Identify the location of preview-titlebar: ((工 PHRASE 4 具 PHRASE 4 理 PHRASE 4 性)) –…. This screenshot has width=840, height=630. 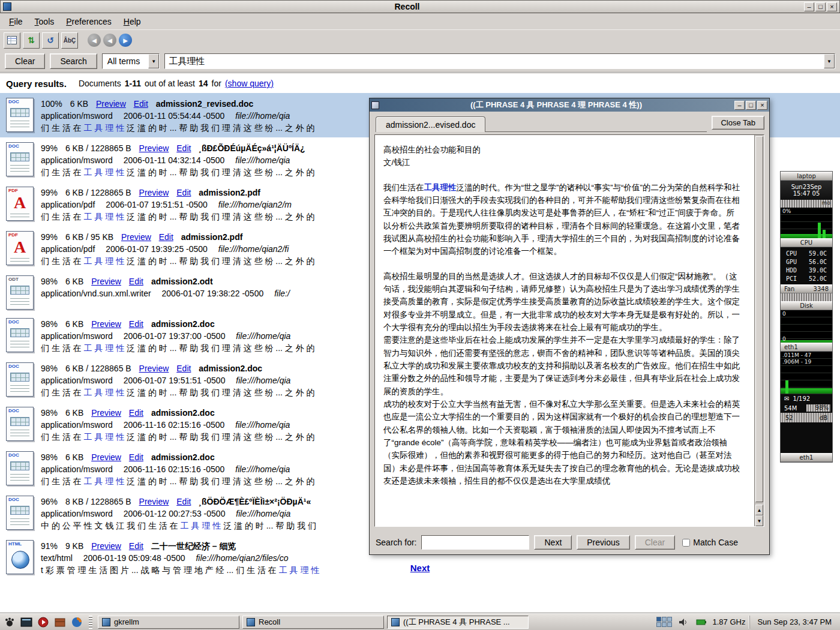
(569, 105).